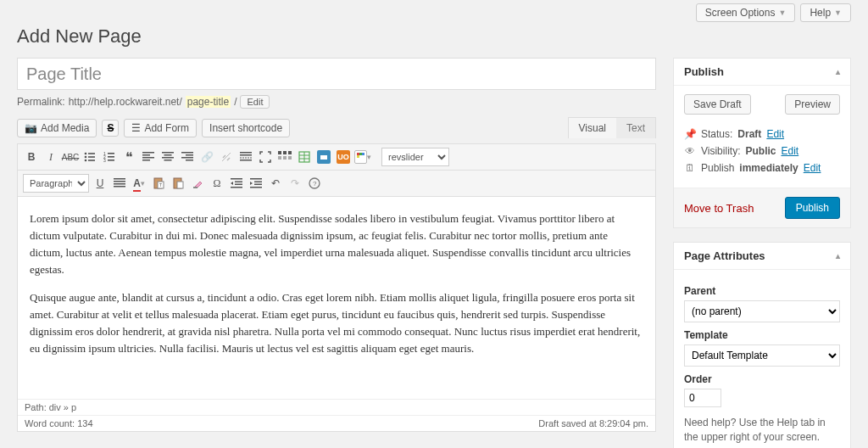  Describe the element at coordinates (775, 134) in the screenshot. I see `status-edit-link: Edit` at that location.